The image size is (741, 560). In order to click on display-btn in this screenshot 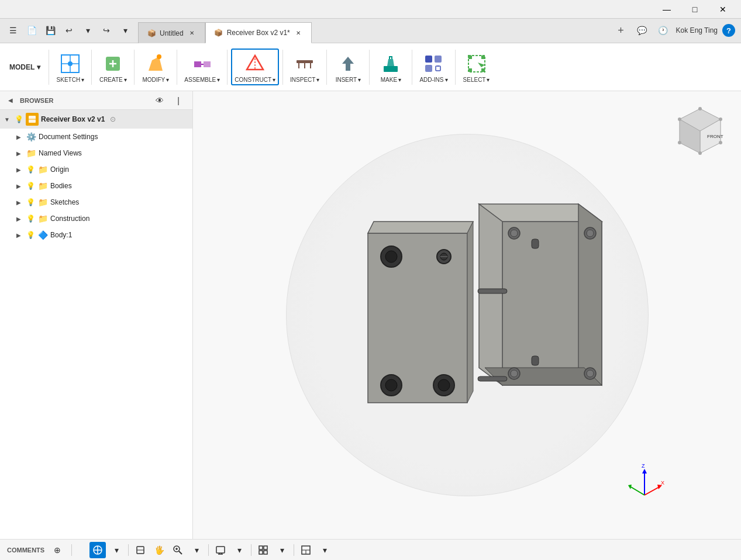, I will do `click(220, 550)`.